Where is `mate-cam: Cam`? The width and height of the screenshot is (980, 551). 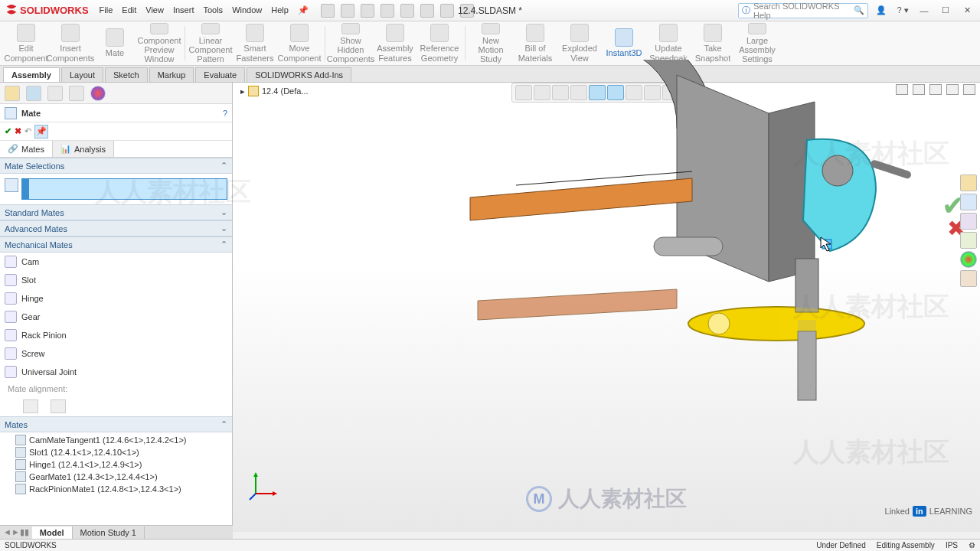 mate-cam: Cam is located at coordinates (116, 262).